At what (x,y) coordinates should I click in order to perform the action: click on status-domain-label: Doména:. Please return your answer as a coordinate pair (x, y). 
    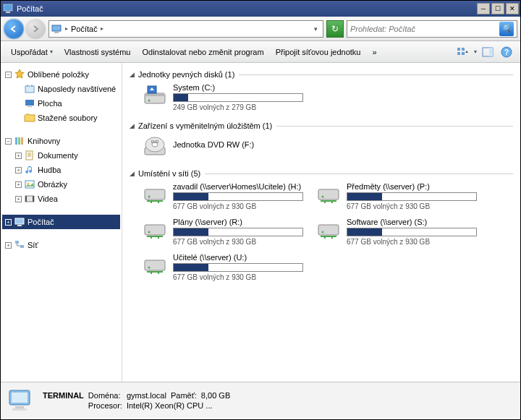
    Looking at the image, I should click on (106, 395).